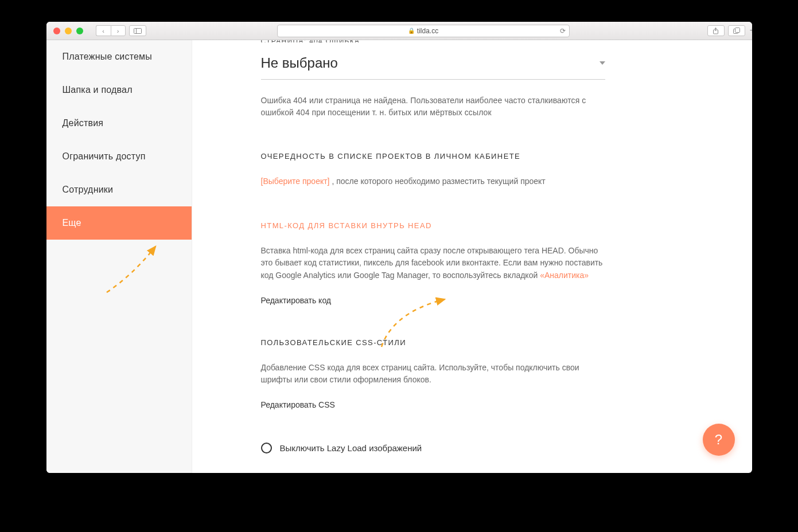  What do you see at coordinates (433, 264) in the screenshot?
I see `head-code-description: Вставка html-кода для всех страниц сайта…` at bounding box center [433, 264].